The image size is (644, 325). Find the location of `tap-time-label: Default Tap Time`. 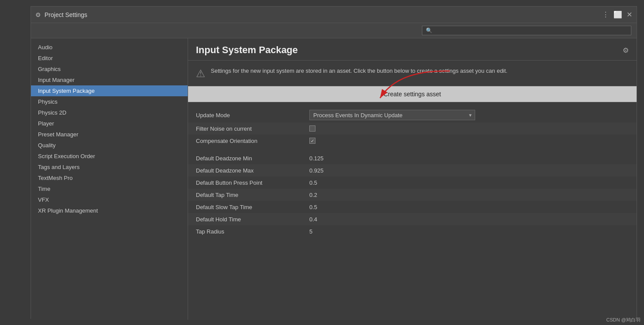

tap-time-label: Default Tap Time is located at coordinates (253, 195).